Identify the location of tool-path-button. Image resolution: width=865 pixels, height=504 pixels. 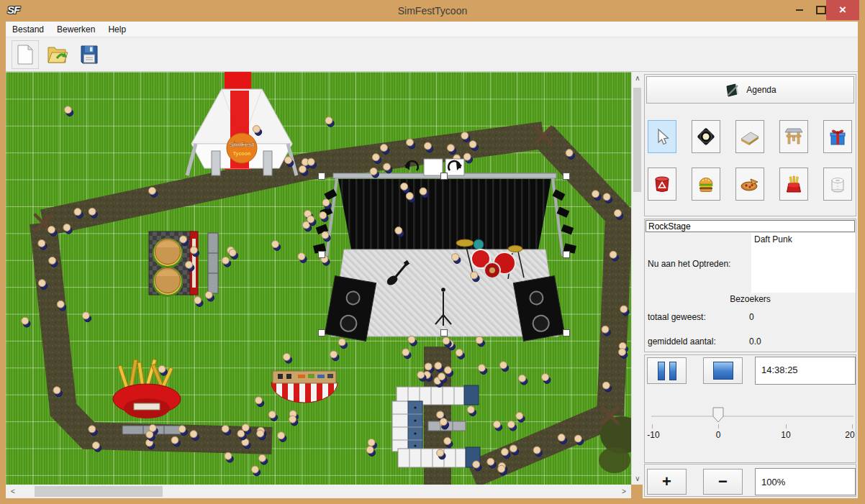
(750, 137).